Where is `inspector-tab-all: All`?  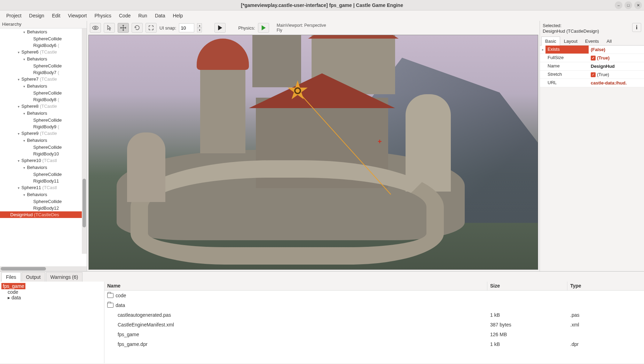 inspector-tab-all: All is located at coordinates (609, 41).